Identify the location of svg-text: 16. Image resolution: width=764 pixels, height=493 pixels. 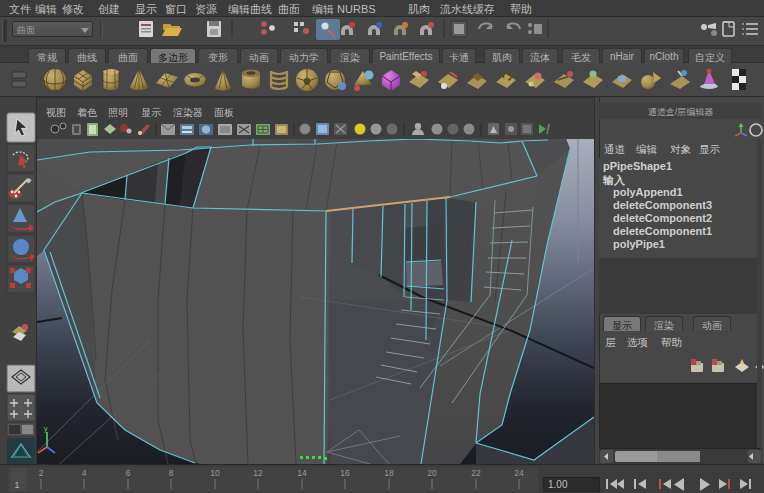
(345, 473).